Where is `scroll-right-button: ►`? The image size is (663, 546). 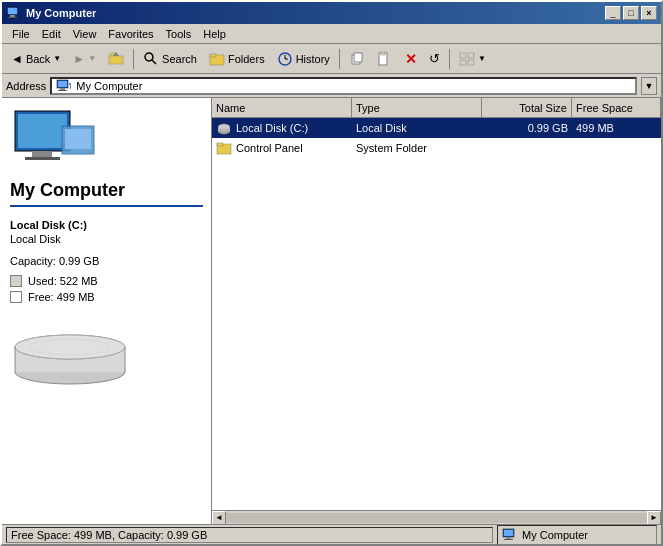 scroll-right-button: ► is located at coordinates (654, 518).